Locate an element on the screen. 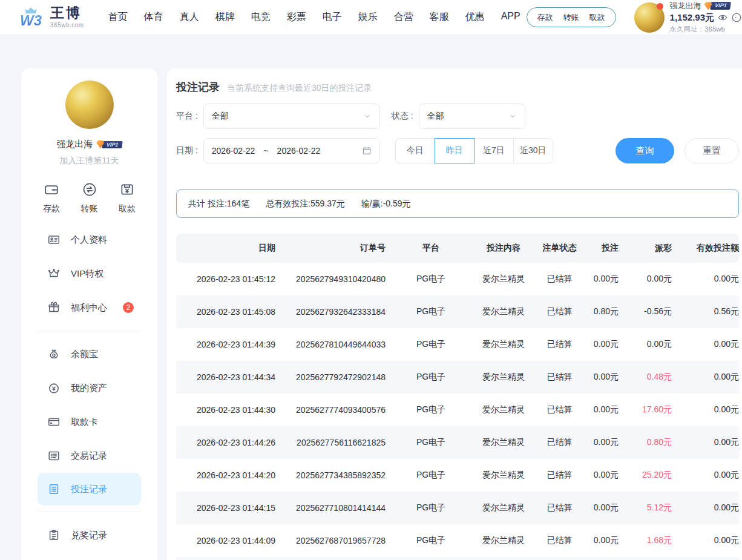  table-cell: 2026-02-23 01:44:26 is located at coordinates (226, 443).